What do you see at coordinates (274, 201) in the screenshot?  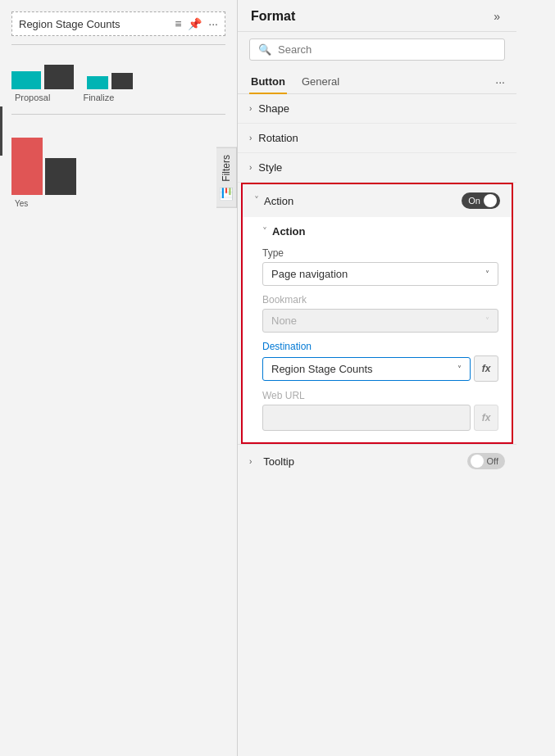 I see `action-header-left: ˅ Action` at bounding box center [274, 201].